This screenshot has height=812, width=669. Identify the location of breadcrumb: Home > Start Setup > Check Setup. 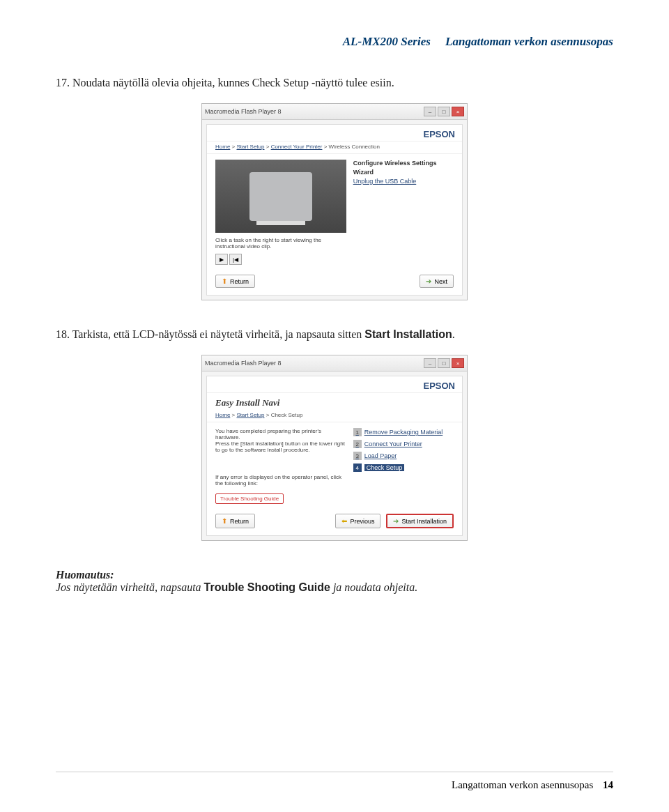
(334, 416).